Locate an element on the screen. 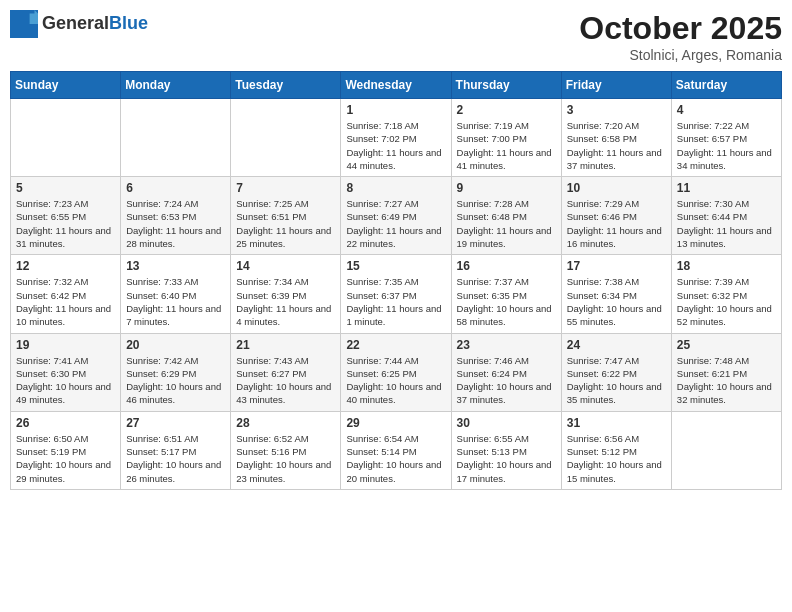 This screenshot has width=792, height=612. calendar-cell: 6Sunrise: 7:24 AM Sunset: 6:53 PM Daylig… is located at coordinates (176, 216).